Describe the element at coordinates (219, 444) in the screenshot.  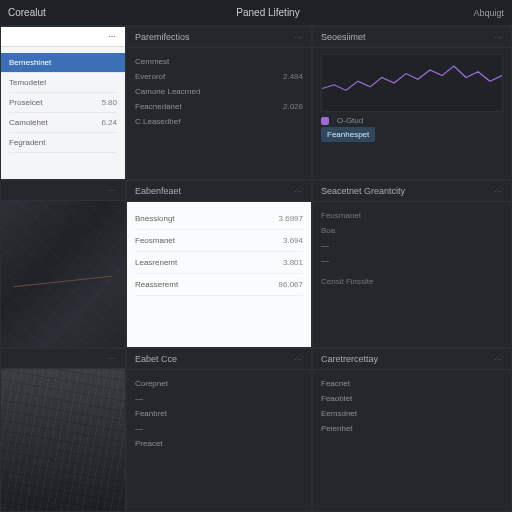
I see `list-item: Preacet` at that location.